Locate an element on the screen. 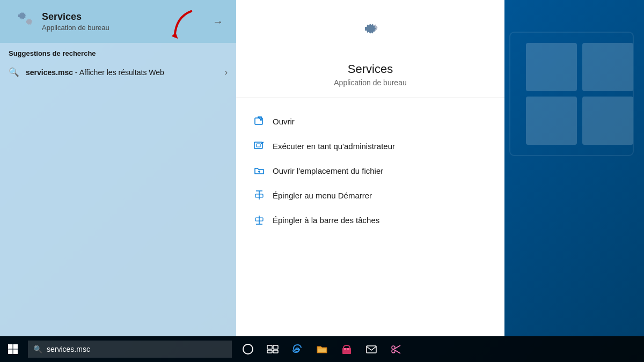 The height and width of the screenshot is (362, 644). action-pin-taskbar: Épingler à la barre des tâches is located at coordinates (370, 220).